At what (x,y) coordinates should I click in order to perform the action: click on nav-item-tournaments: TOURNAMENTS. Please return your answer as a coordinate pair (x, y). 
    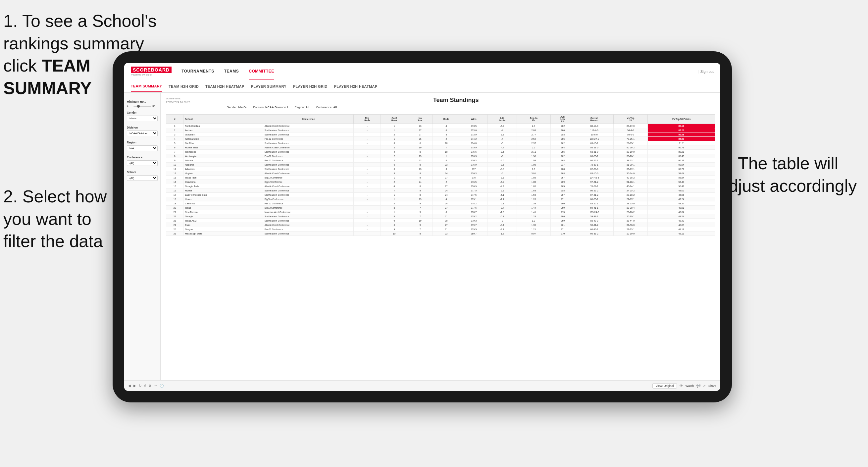
    Looking at the image, I should click on (198, 71).